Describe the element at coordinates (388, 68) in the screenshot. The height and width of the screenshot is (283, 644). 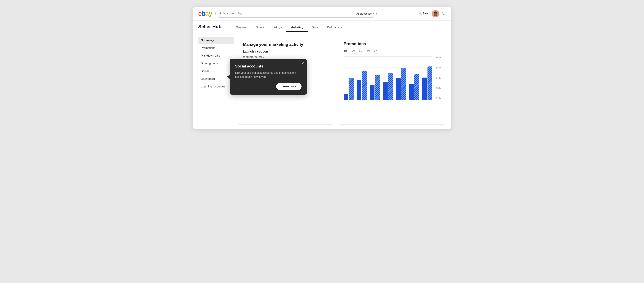
I see `gridline-50k` at that location.